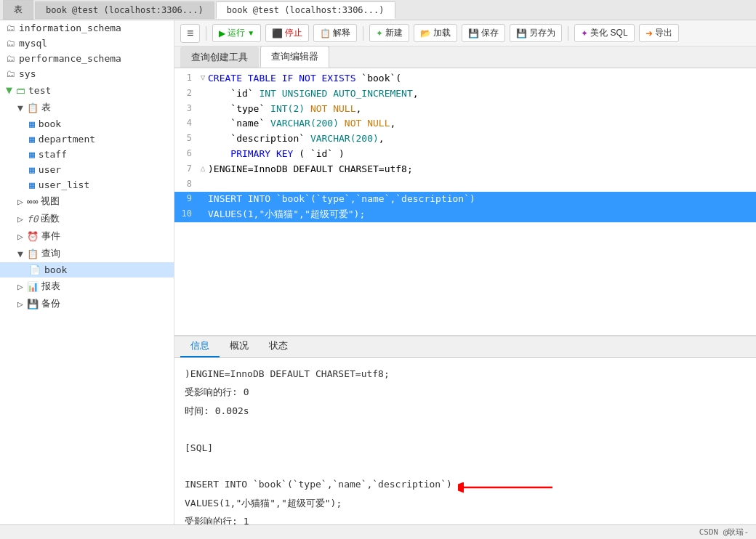 This screenshot has height=539, width=756. What do you see at coordinates (18, 10) in the screenshot?
I see `tab-table: 表` at bounding box center [18, 10].